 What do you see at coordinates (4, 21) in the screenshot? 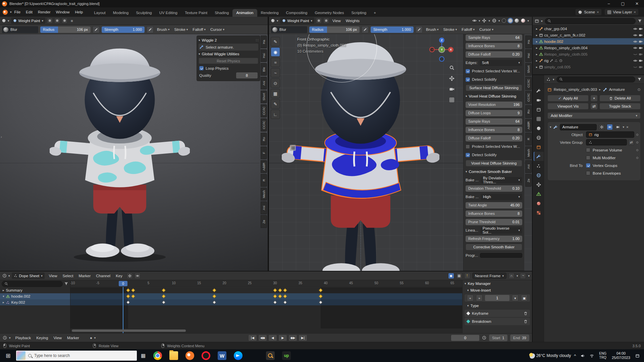
I see `editor-type-icon` at bounding box center [4, 21].